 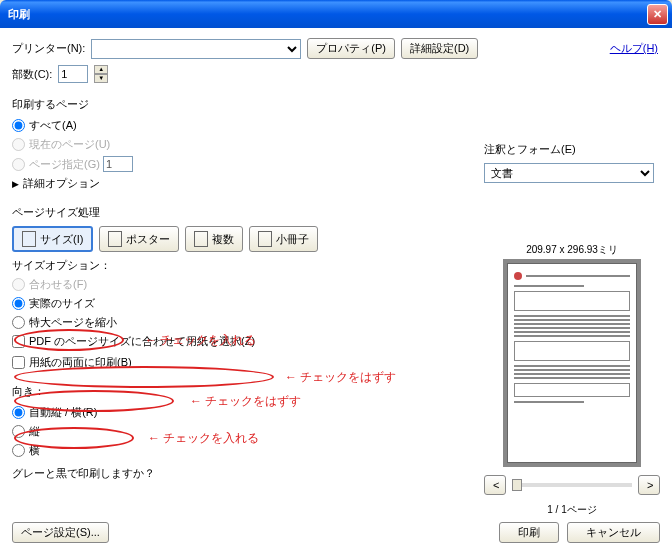 I want to click on note-1: ← チェックを入れる, so click(x=200, y=340).